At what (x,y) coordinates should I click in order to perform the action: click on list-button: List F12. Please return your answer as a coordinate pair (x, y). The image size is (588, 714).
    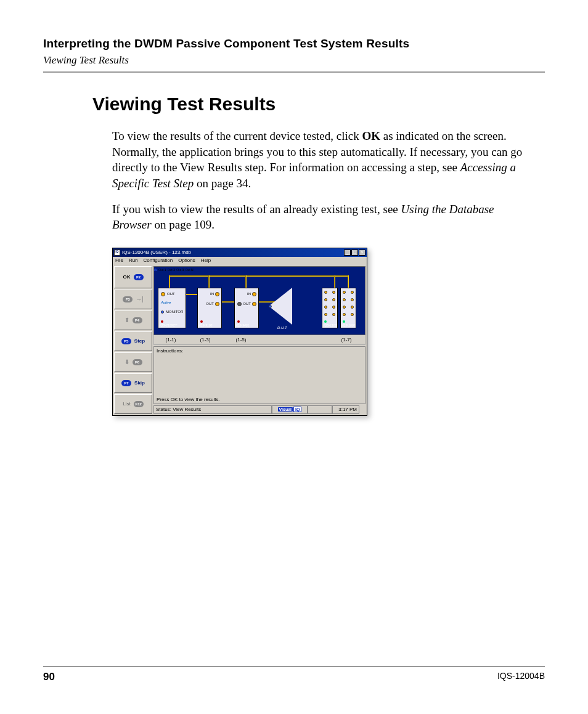
    Looking at the image, I should click on (133, 404).